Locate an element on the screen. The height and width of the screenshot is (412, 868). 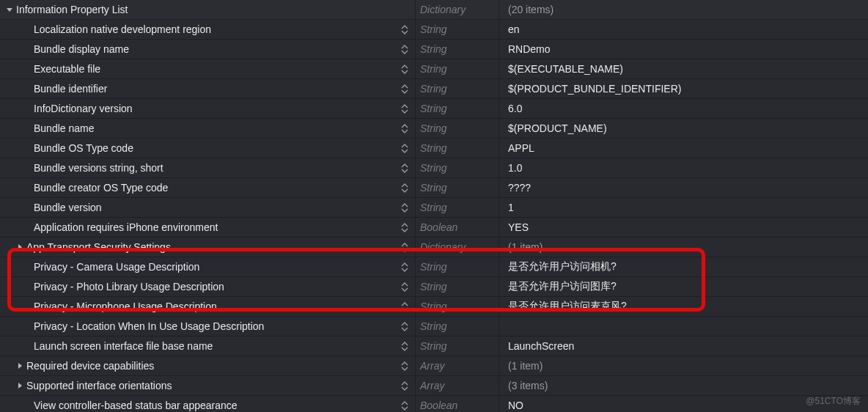
plist-row: Bundle creator OS Type codeString???? is located at coordinates (434, 188).